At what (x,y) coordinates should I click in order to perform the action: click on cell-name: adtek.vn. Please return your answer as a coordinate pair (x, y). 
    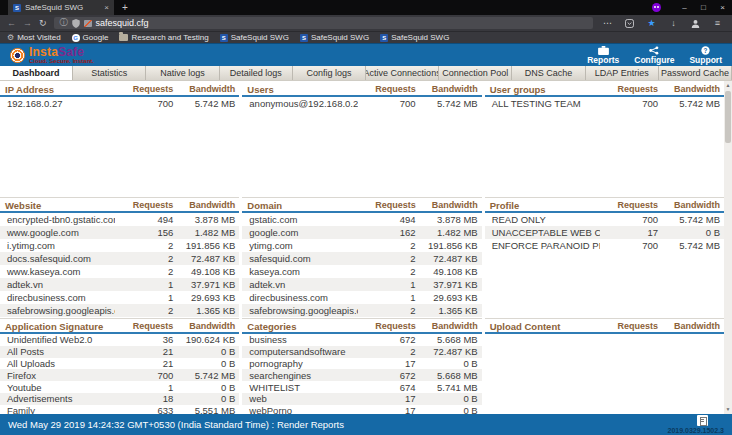
    Looking at the image, I should click on (58, 284).